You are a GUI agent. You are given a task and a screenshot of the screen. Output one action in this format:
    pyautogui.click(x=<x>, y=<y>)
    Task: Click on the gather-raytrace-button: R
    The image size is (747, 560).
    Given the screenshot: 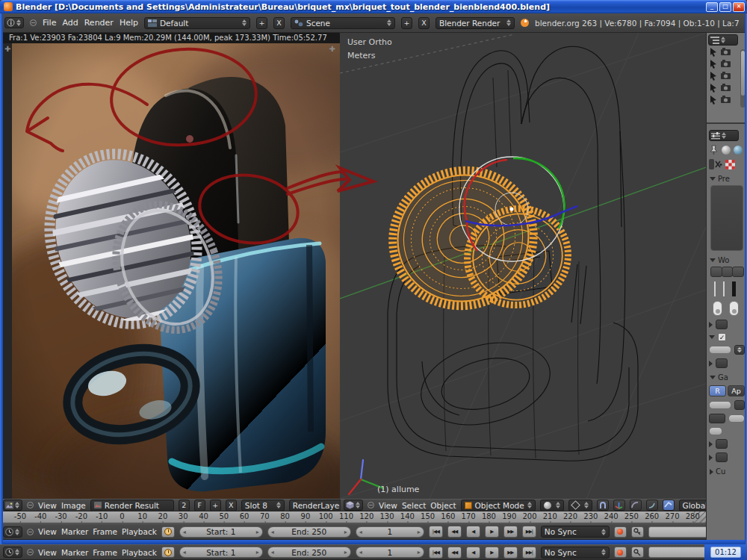 What is the action you would take?
    pyautogui.click(x=717, y=391)
    